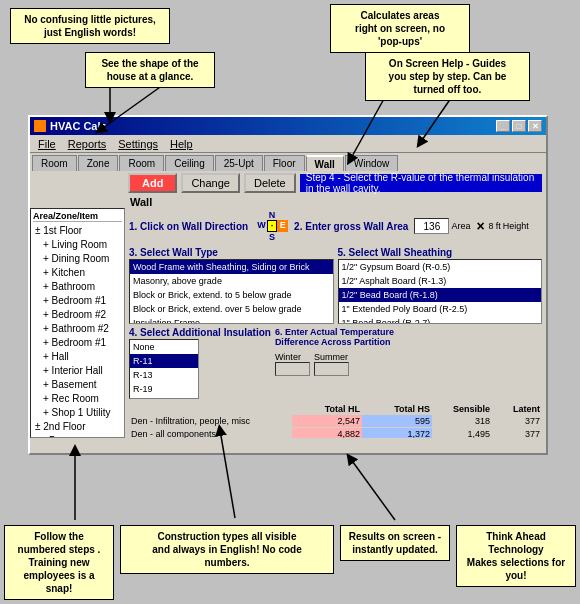 The image size is (580, 604). Describe the element at coordinates (78, 343) in the screenshot. I see `tree-bedroom1b: + Bedroom #1` at that location.